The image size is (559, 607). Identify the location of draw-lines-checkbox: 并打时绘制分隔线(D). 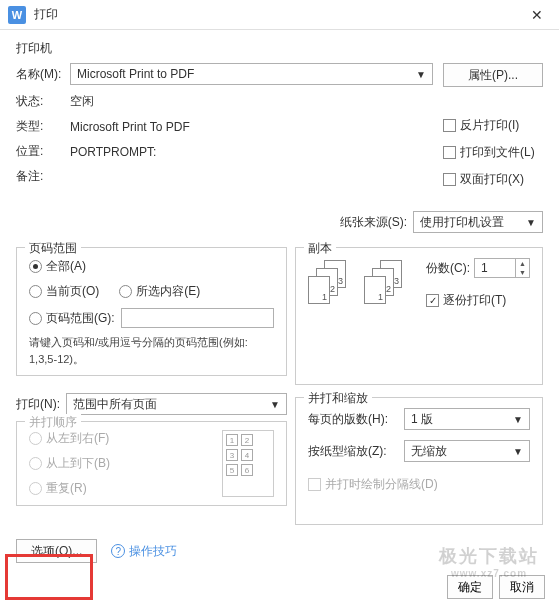
(419, 484).